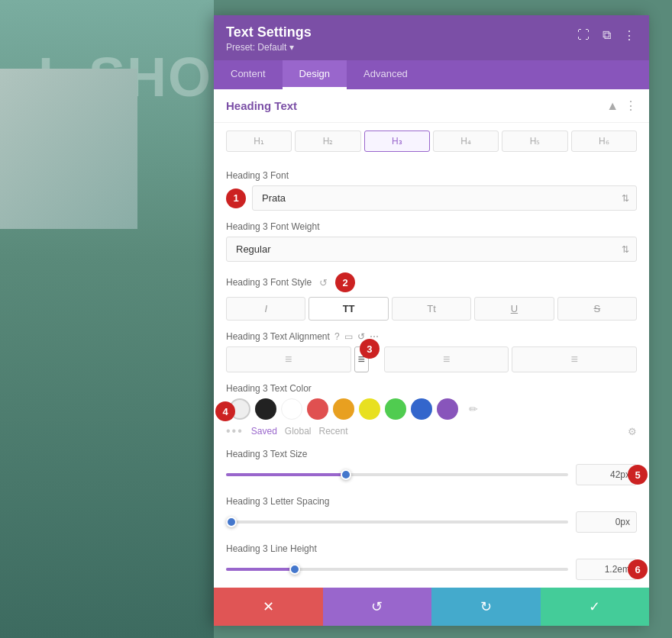  What do you see at coordinates (266, 308) in the screenshot?
I see `italic-style-btn: I` at bounding box center [266, 308].